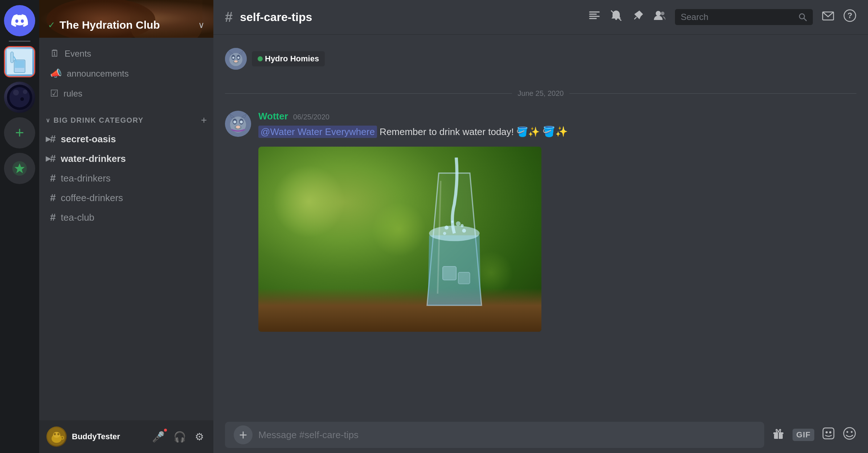 The image size is (868, 453). I want to click on server-name-label: The Hydration Club, so click(127, 25).